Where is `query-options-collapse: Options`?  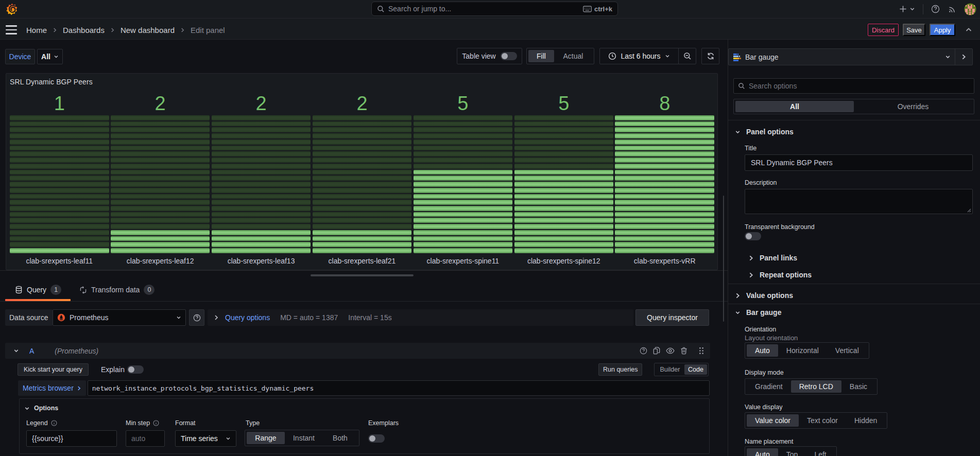 query-options-collapse: Options is located at coordinates (41, 408).